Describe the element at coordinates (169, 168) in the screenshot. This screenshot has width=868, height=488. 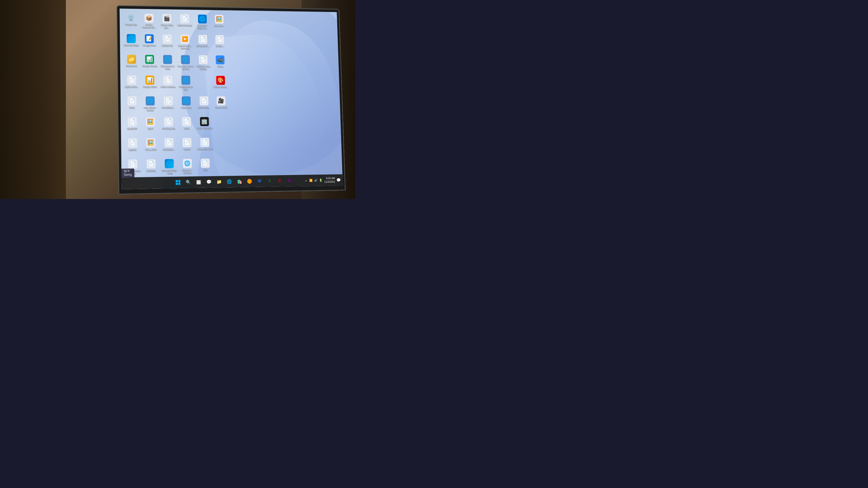
I see `desktop-icon-ms-edge-copy: 🌐Microsoft Edge - Copy` at that location.